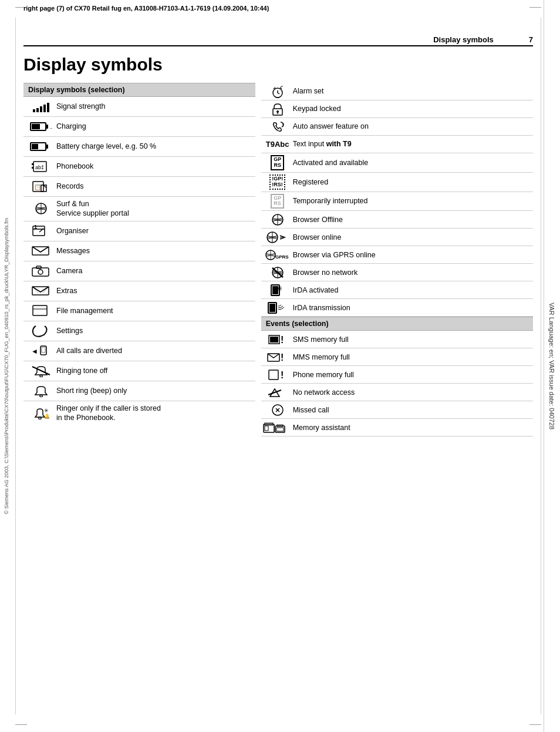 The height and width of the screenshot is (732, 560). What do you see at coordinates (41, 391) in the screenshot?
I see `short-ring-icon` at bounding box center [41, 391].